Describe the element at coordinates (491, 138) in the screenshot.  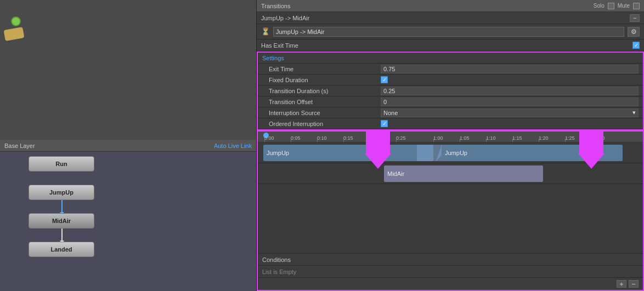
I see `tick-8: 1:10` at that location.